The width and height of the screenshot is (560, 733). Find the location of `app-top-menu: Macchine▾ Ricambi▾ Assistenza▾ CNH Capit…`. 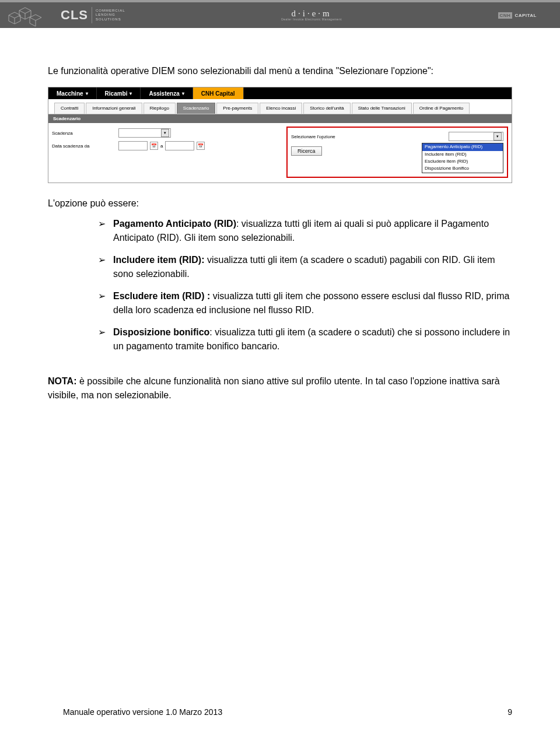

app-top-menu: Macchine▾ Ricambi▾ Assistenza▾ CNH Capit… is located at coordinates (280, 93).